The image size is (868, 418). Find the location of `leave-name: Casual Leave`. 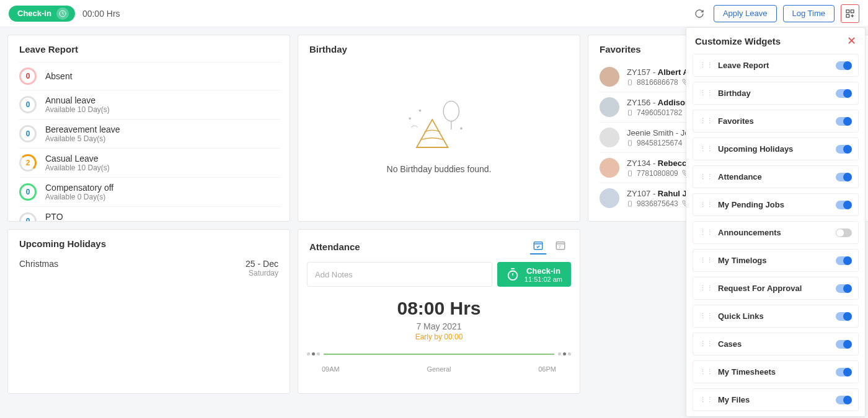

leave-name: Casual Leave is located at coordinates (78, 159).